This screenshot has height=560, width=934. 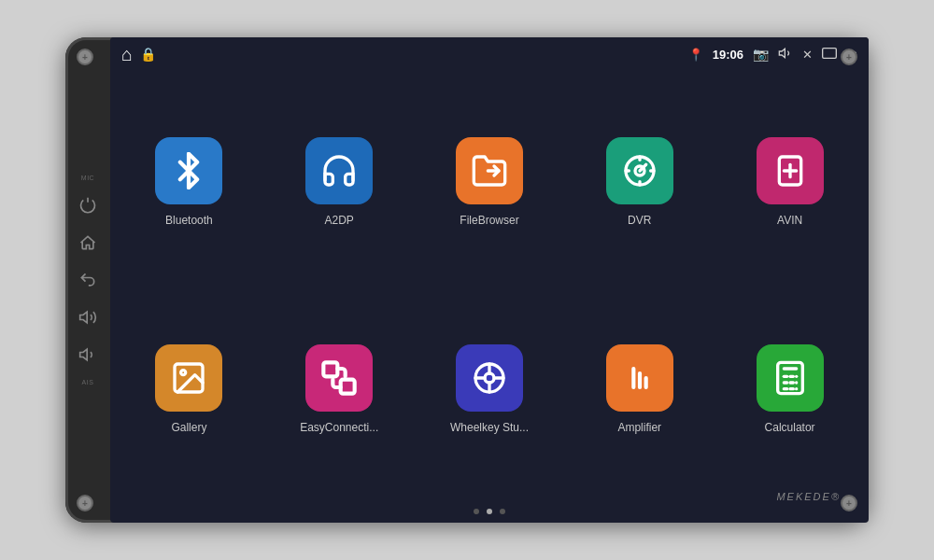 I want to click on vol-up-icon, so click(x=88, y=317).